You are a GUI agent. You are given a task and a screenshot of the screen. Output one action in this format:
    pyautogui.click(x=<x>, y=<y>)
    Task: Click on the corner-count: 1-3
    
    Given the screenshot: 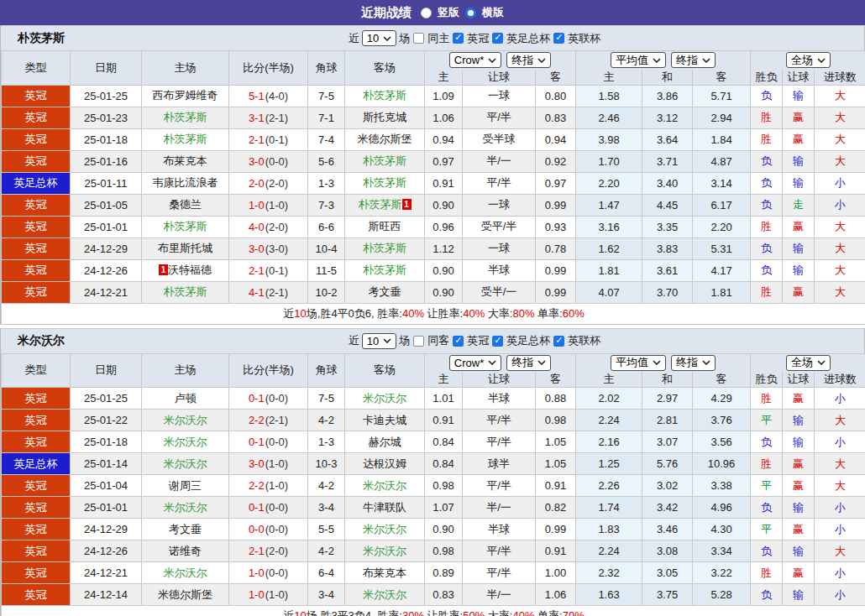 What is the action you would take?
    pyautogui.click(x=327, y=183)
    